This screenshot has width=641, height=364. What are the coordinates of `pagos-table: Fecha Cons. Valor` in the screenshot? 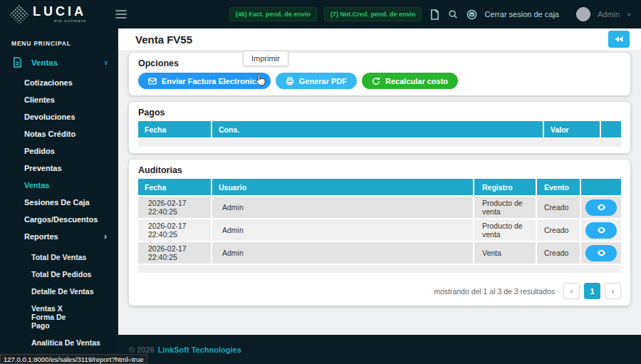 It's located at (380, 134).